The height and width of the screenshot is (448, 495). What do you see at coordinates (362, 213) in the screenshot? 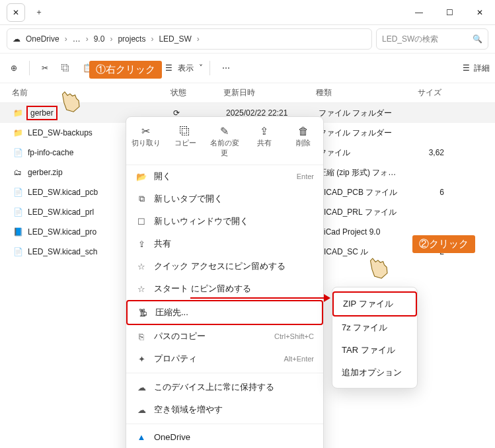
I see `file-type: KICAD_PRL ファイル` at bounding box center [362, 213].